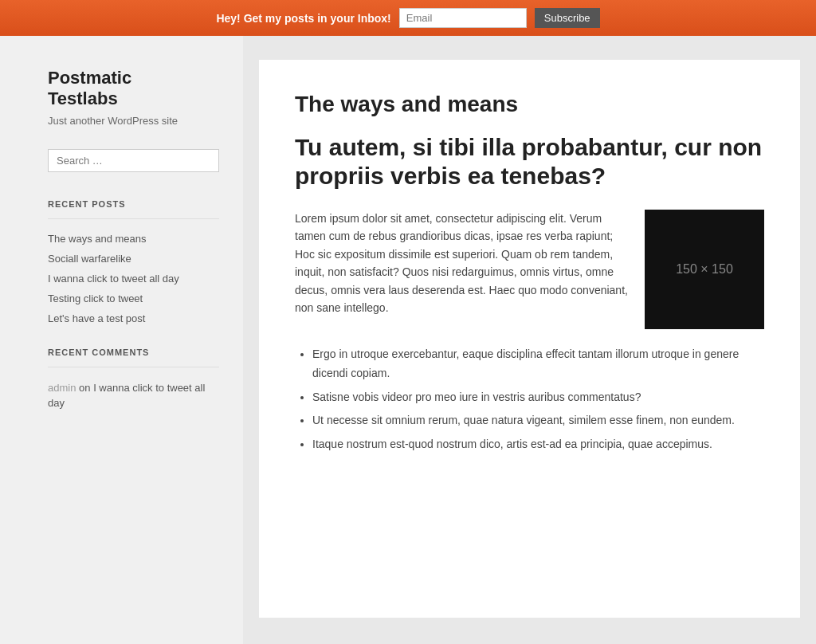 The image size is (816, 644). What do you see at coordinates (529, 162) in the screenshot?
I see `article-subtitle: Tu autem, si tibi illa probabantur, cur …` at bounding box center [529, 162].